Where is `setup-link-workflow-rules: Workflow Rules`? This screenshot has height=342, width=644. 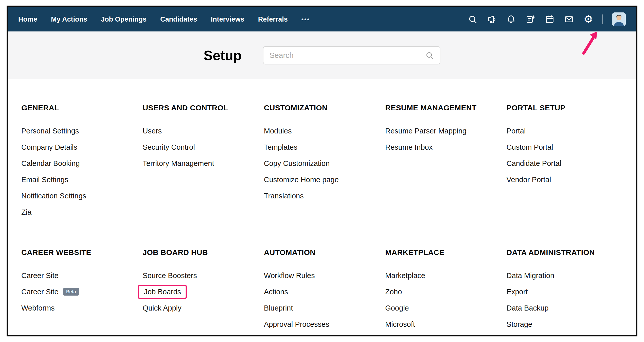
setup-link-workflow-rules: Workflow Rules is located at coordinates (322, 276).